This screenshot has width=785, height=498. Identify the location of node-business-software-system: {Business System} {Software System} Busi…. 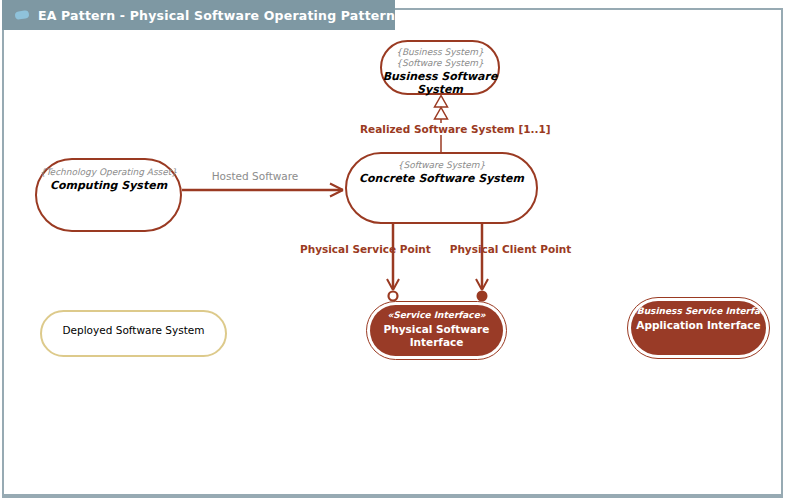
(440, 68).